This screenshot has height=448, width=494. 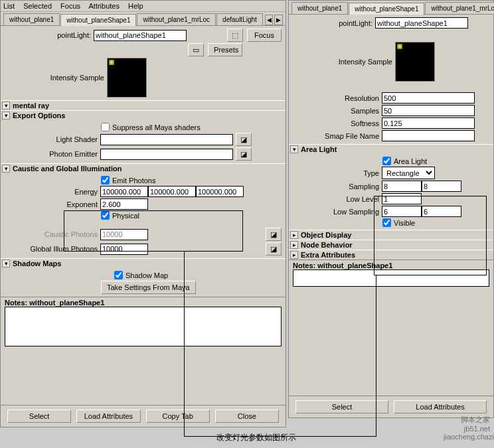 I want to click on select-button: Select, so click(x=39, y=416).